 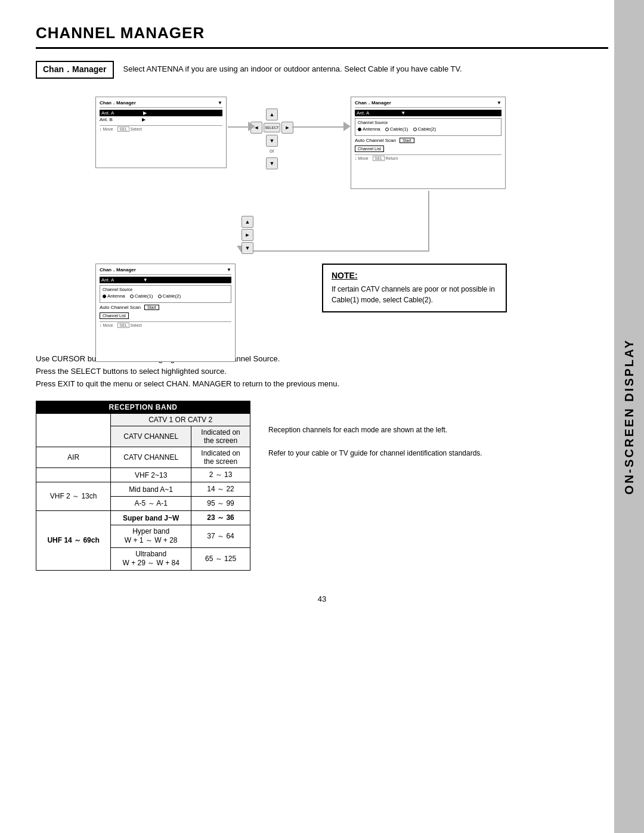 I want to click on nav-select-btn: SELECT, so click(x=272, y=128).